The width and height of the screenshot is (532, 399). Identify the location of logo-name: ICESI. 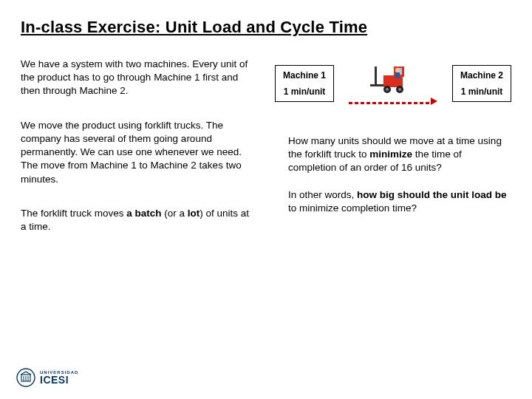
(59, 380).